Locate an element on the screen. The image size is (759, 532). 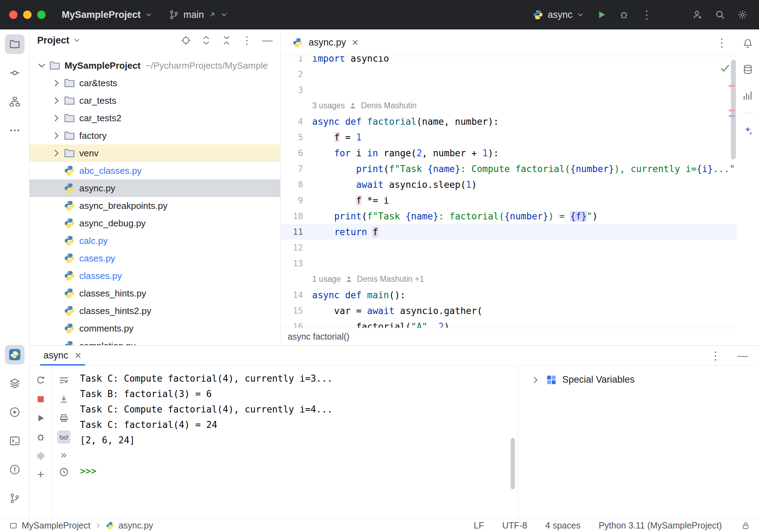
tree-item-mysampleproject: MySampleProject~/PycharmProjects/MySampl… is located at coordinates (155, 66).